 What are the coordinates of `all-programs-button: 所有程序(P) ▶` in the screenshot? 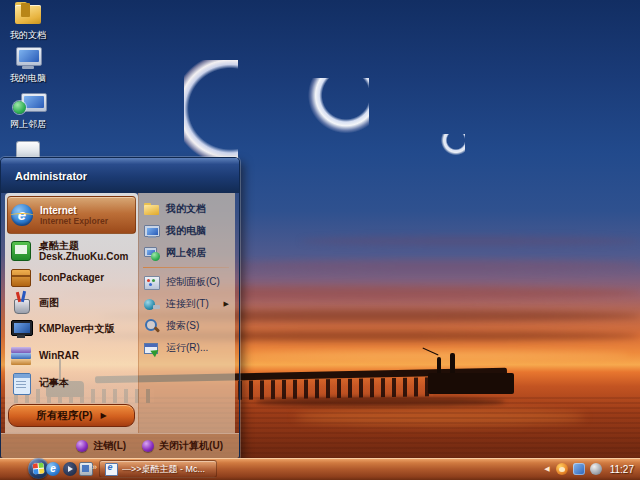 It's located at (72, 416).